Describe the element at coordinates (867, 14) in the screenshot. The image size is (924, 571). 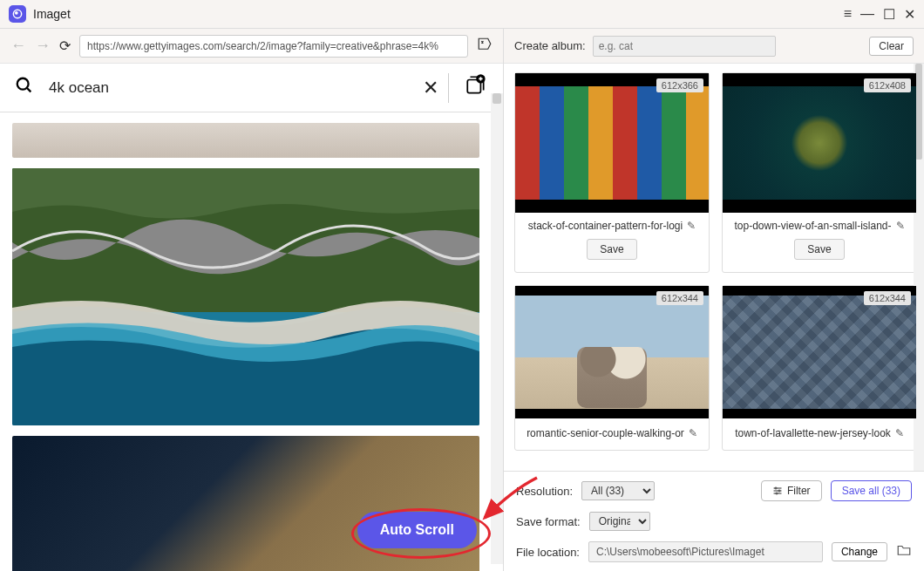
I see `minimize-icon: —` at that location.